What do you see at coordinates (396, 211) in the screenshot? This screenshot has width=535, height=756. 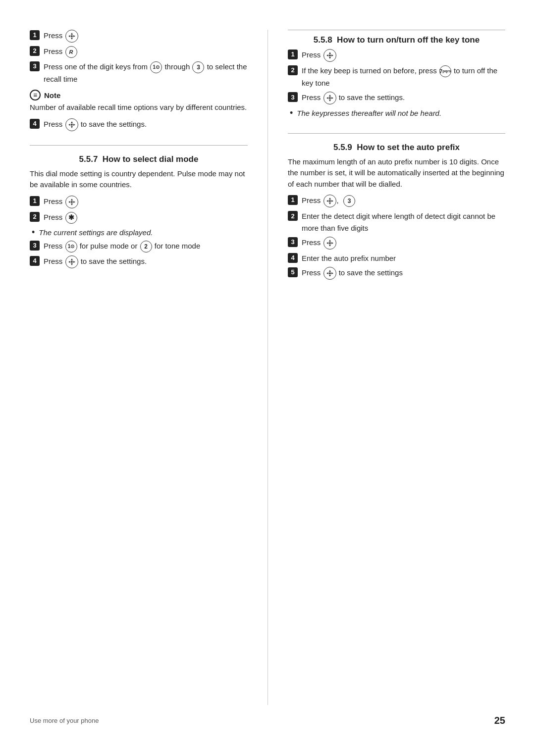 I see `section-559: 5.5.9 How to set the auto prefix The max…` at bounding box center [396, 211].